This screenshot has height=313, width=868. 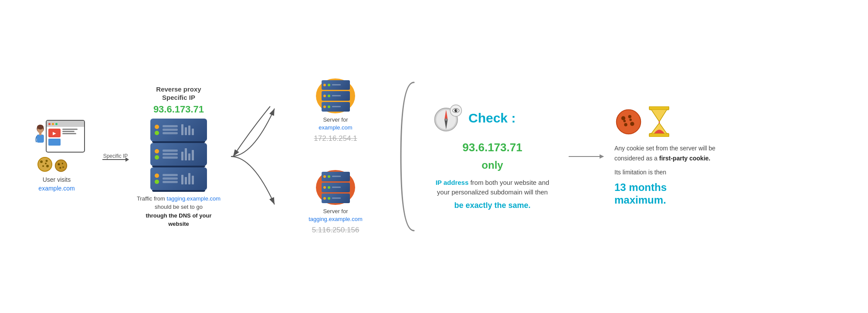 I want to click on server-example-domain-link: example.com, so click(x=336, y=127).